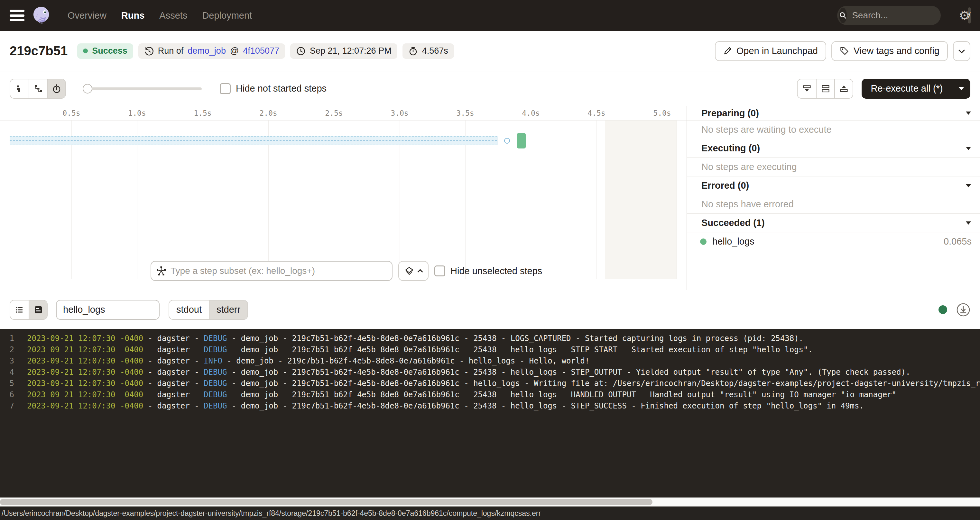  Describe the element at coordinates (843, 89) in the screenshot. I see `expand-top-pane-button` at that location.